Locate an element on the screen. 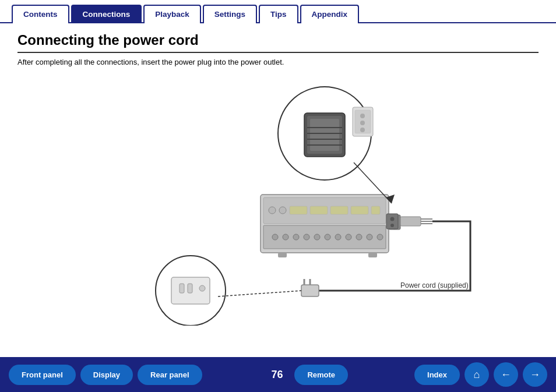 The width and height of the screenshot is (556, 392). back-icon: ← is located at coordinates (506, 375).